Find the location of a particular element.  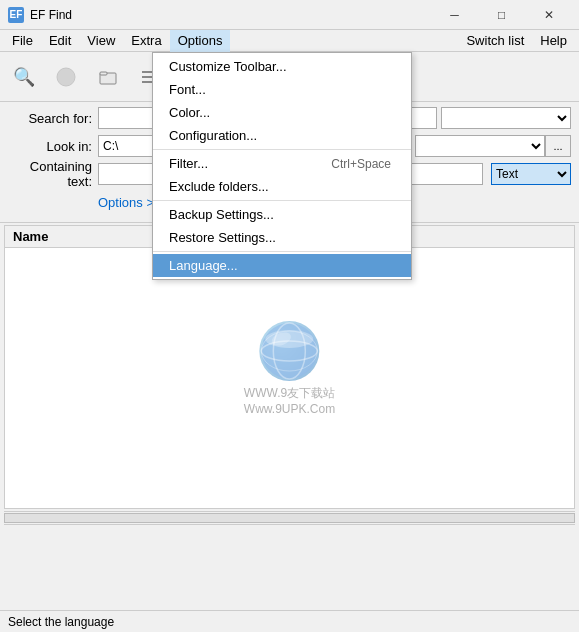

search-for-label: Search for: is located at coordinates (53, 118).